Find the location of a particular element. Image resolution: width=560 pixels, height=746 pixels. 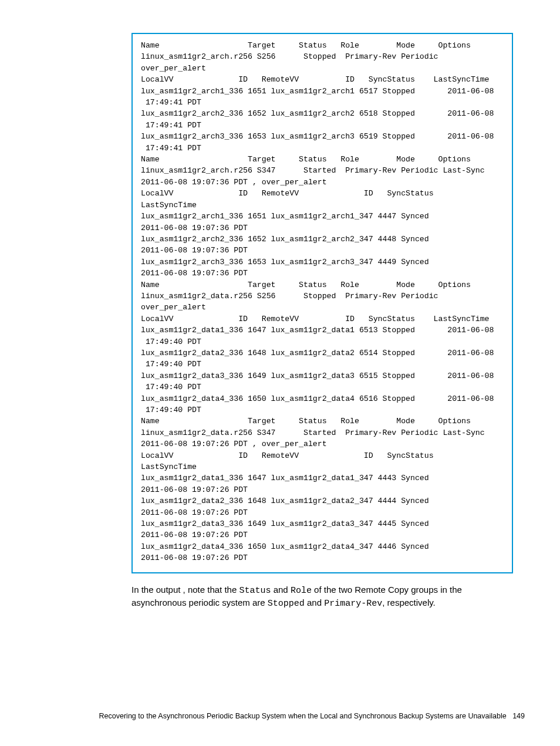

page-footer: Recovering to the Asynchronous Periodic … is located at coordinates (280, 716).